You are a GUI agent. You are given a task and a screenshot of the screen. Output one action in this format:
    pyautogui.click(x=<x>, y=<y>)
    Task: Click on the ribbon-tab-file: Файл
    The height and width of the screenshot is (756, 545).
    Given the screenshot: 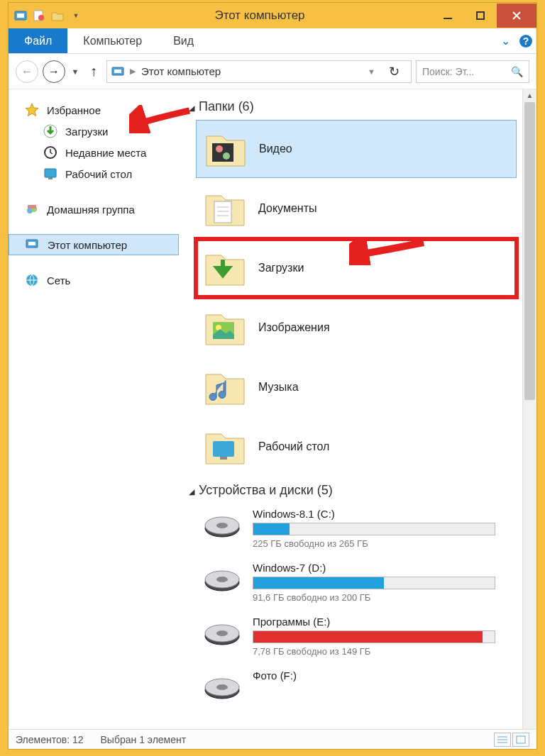 What is the action you would take?
    pyautogui.click(x=38, y=41)
    